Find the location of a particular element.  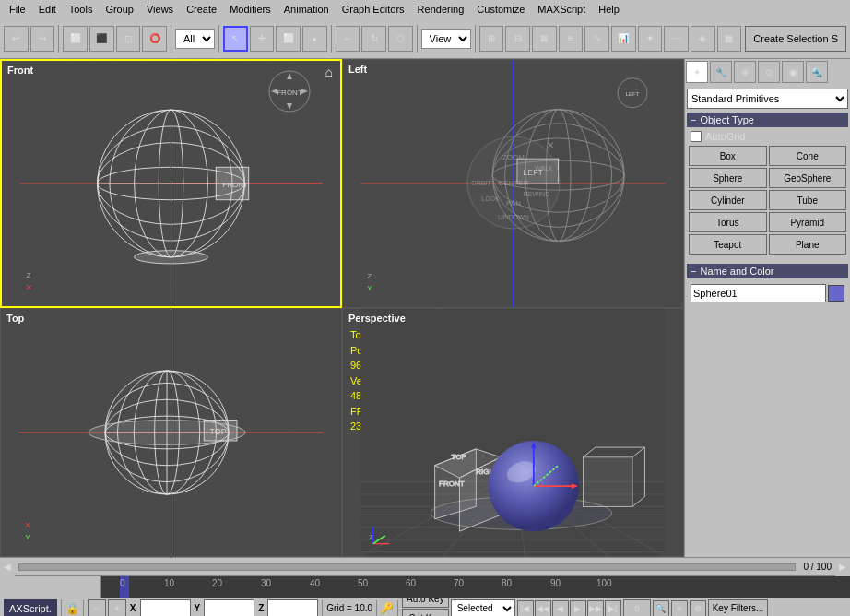

status-sep3 is located at coordinates (323, 609).